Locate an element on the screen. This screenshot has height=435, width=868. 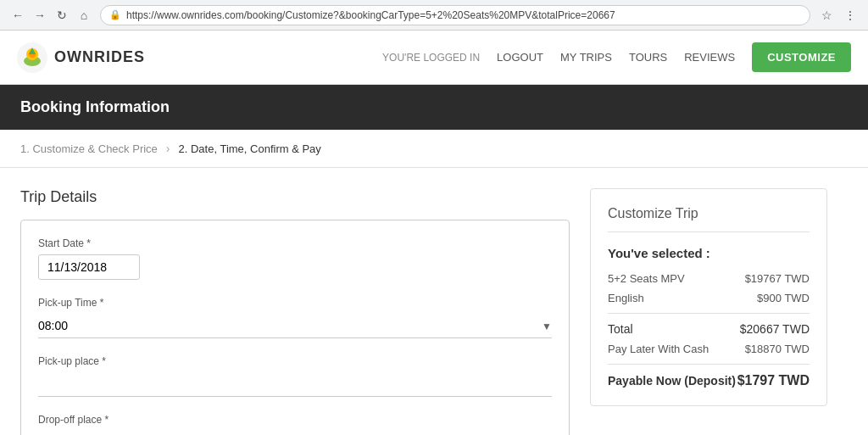
start-date-input is located at coordinates (89, 267).